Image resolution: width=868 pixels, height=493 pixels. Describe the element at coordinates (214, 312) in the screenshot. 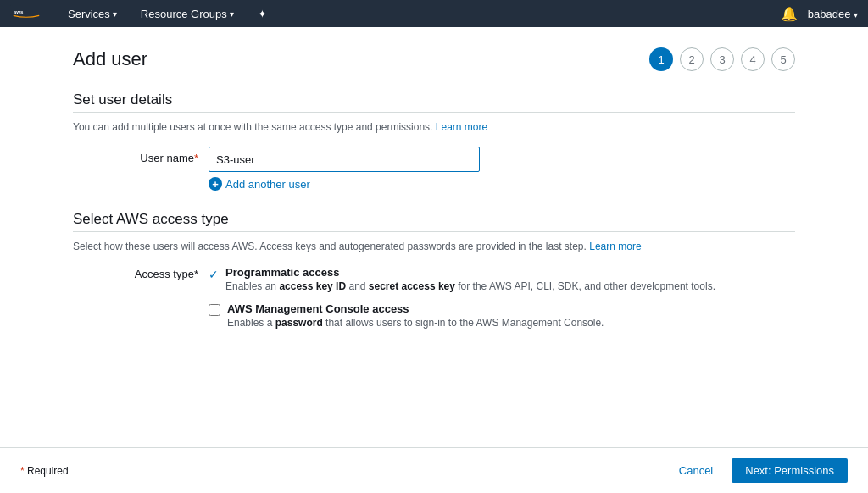

I see `console-access-checkbox-wrap` at that location.